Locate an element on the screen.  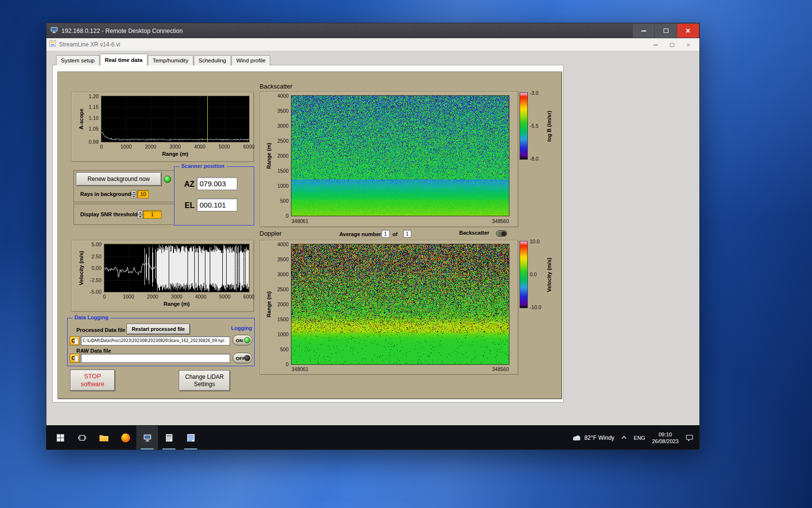
logging-on-toggle: ON is located at coordinates (243, 340).